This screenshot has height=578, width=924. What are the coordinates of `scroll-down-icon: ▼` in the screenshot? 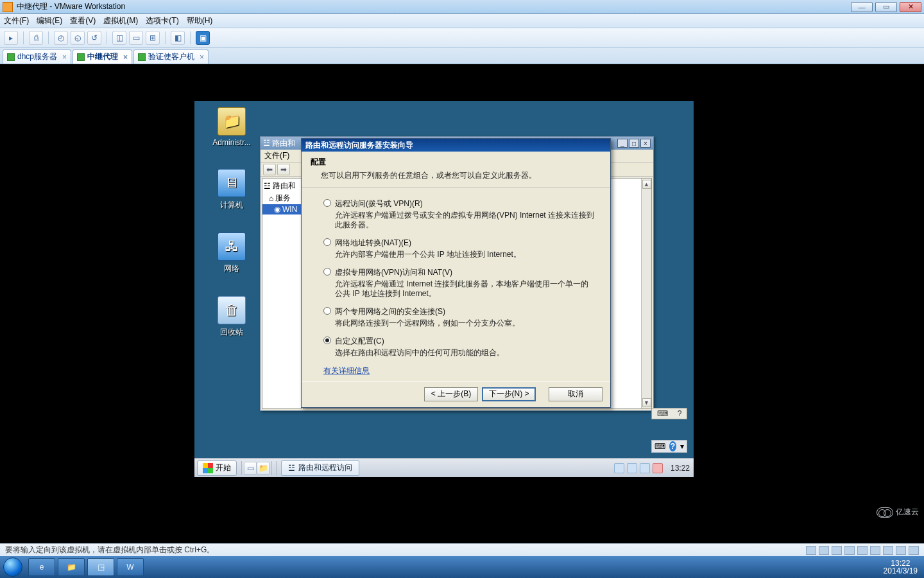 It's located at (647, 403).